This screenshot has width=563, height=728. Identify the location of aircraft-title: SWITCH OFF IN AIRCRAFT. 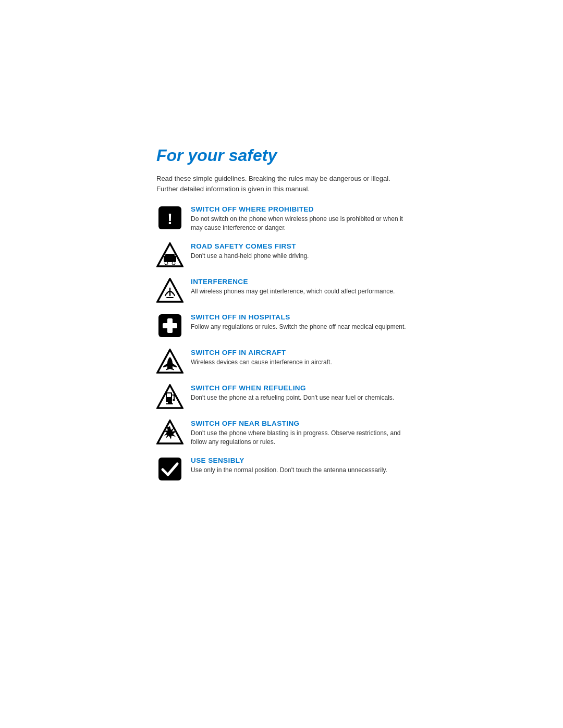
(299, 352).